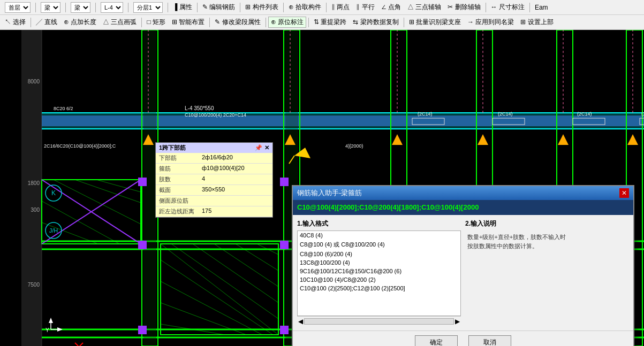 This screenshot has height=346, width=644. I want to click on table-row: 距左边线距离 175, so click(214, 212).